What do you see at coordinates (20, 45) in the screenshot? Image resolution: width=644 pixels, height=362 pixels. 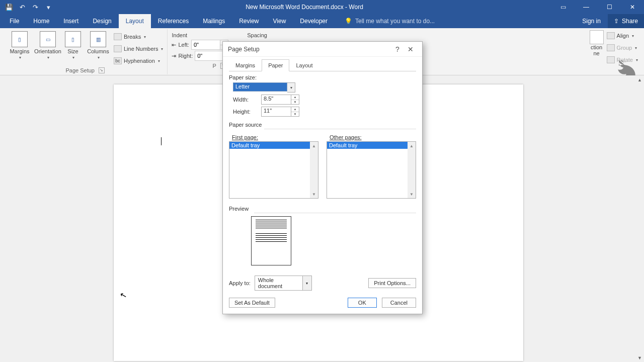 I see `margins-button: ▯Margins▾` at bounding box center [20, 45].